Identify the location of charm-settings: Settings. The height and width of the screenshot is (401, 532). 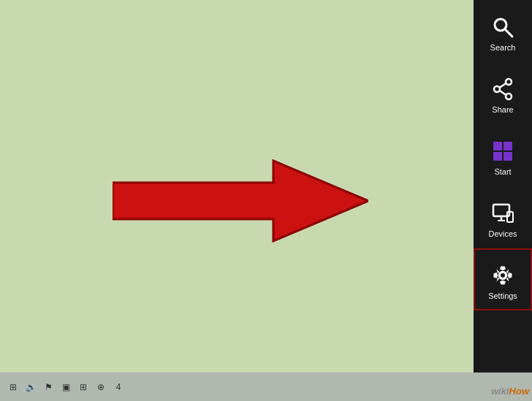
(503, 279).